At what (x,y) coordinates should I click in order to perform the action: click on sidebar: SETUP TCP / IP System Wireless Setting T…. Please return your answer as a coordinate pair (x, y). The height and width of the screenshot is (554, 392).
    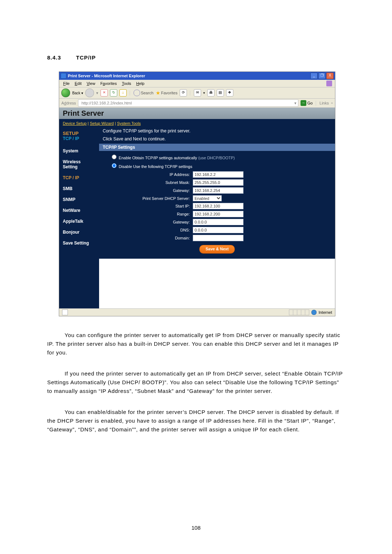
    Looking at the image, I should click on (79, 218).